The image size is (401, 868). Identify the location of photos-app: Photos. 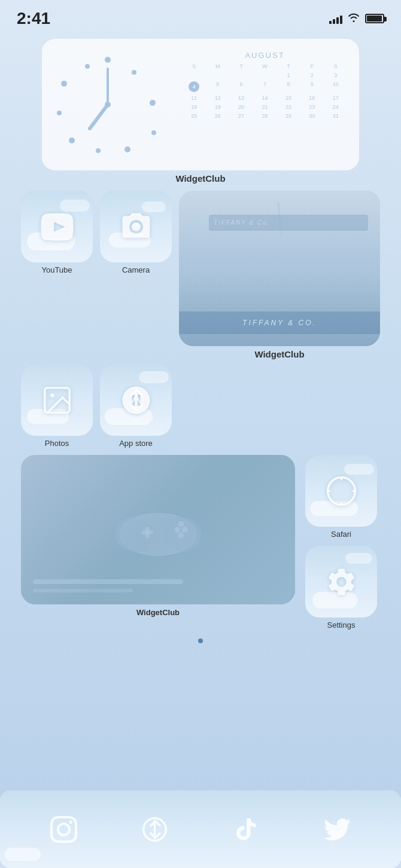
(57, 406).